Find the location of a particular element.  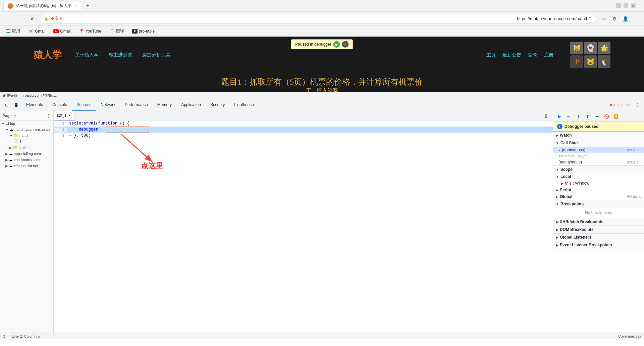

format-btn: {} is located at coordinates (4, 336).